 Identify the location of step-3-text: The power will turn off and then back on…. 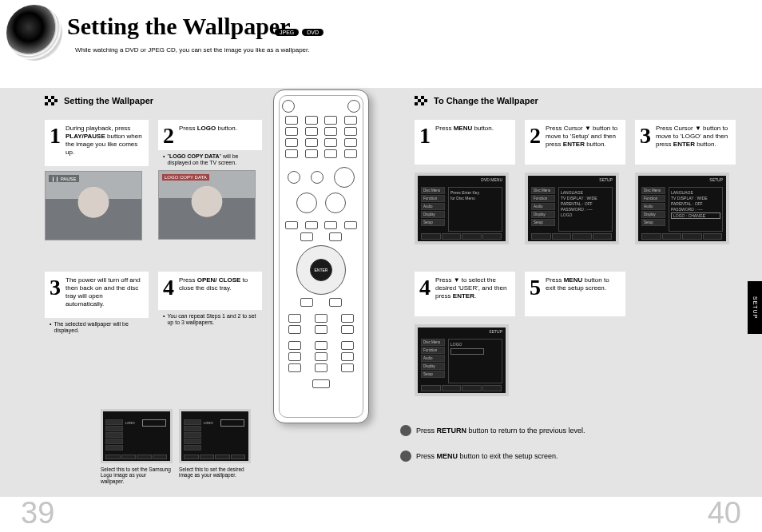
(104, 292).